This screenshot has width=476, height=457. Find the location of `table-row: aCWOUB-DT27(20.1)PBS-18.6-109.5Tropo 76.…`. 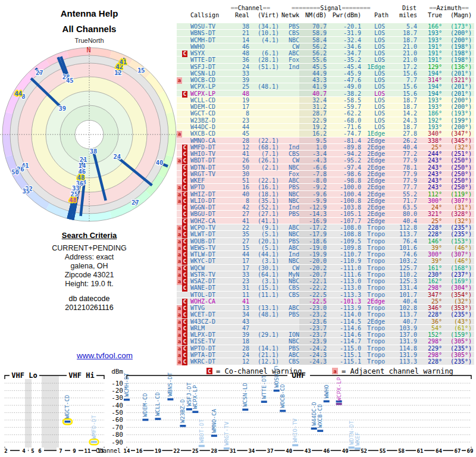

table-row: aCWOUB-DT27(20.1)PBS-18.6-109.5Tropo 76.… is located at coordinates (325, 242).